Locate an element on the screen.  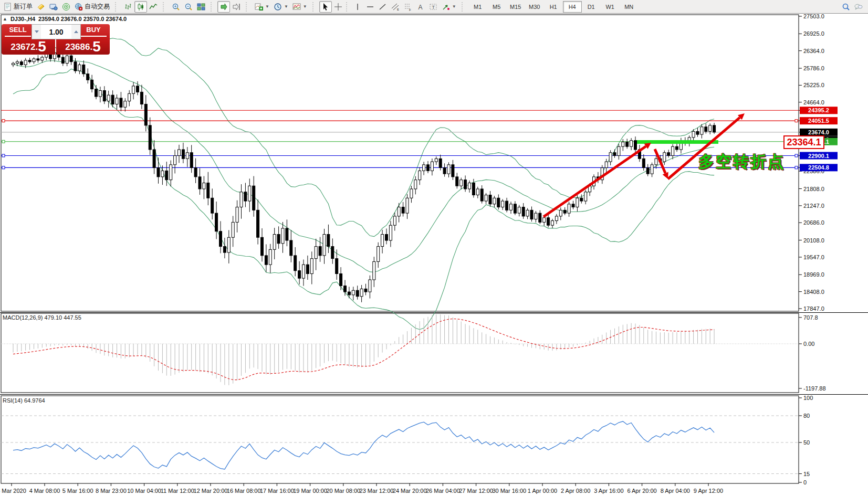
svg-text: 25225.0 is located at coordinates (814, 85).